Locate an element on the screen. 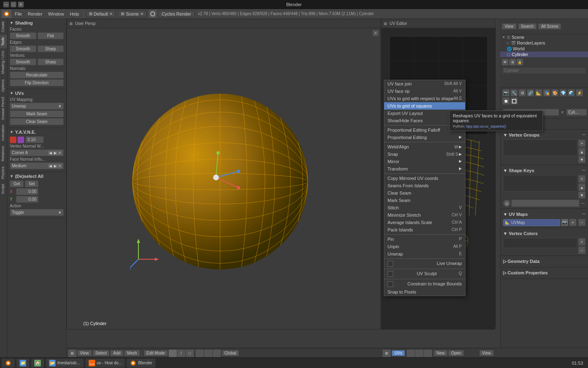 Image resolution: width=588 pixels, height=368 pixels. ctx-constrain-image: Constrain to Image Bounds is located at coordinates (425, 284).